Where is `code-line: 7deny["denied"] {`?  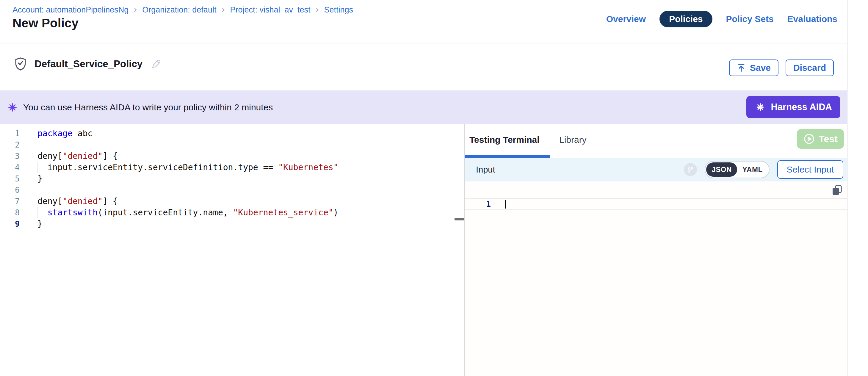 code-line: 7deny["denied"] { is located at coordinates (232, 201).